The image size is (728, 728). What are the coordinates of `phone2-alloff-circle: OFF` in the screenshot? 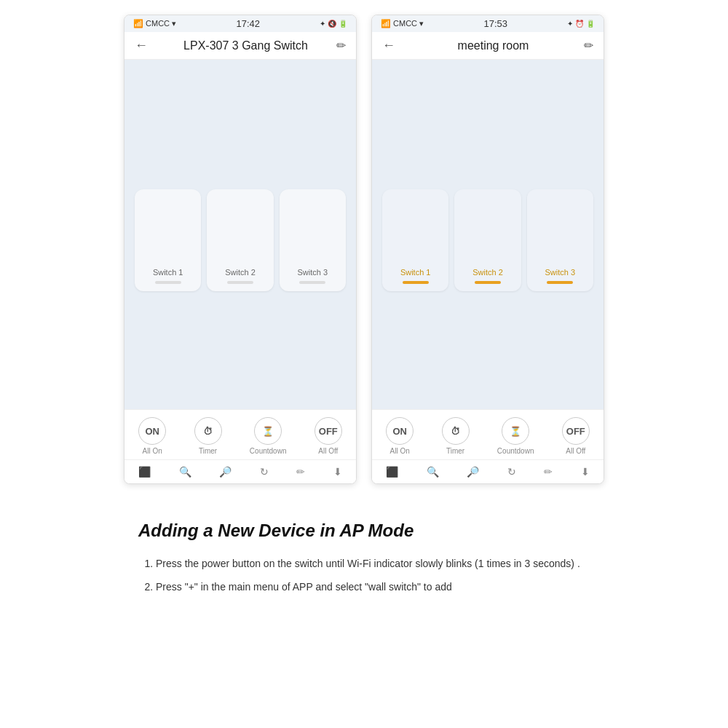 It's located at (576, 431).